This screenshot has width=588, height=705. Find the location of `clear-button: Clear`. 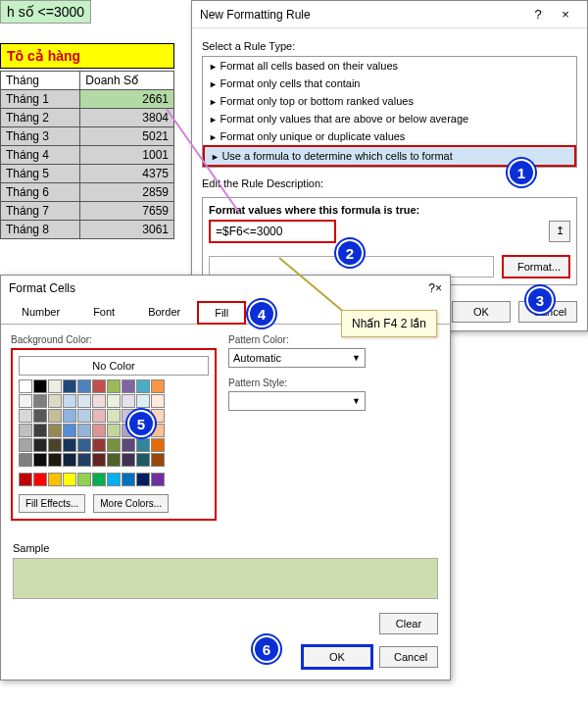

clear-button: Clear is located at coordinates (409, 624).